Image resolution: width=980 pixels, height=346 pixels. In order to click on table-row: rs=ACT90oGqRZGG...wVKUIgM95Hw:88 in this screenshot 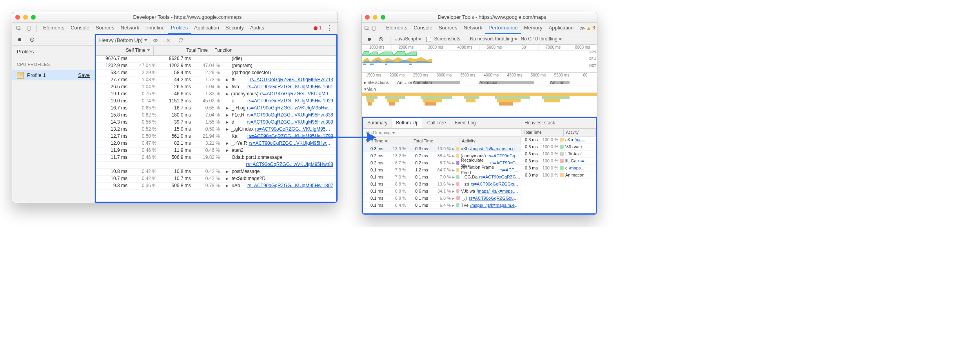, I will do `click(216, 165)`.